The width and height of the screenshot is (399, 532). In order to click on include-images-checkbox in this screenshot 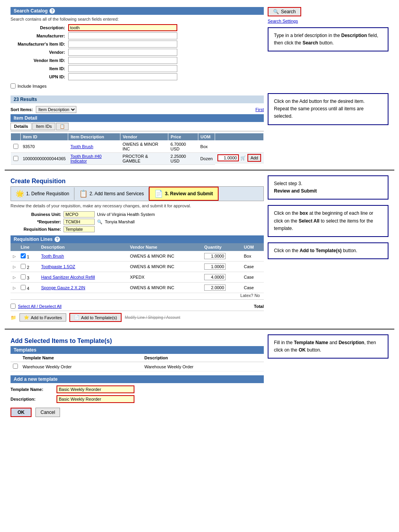, I will do `click(13, 86)`.